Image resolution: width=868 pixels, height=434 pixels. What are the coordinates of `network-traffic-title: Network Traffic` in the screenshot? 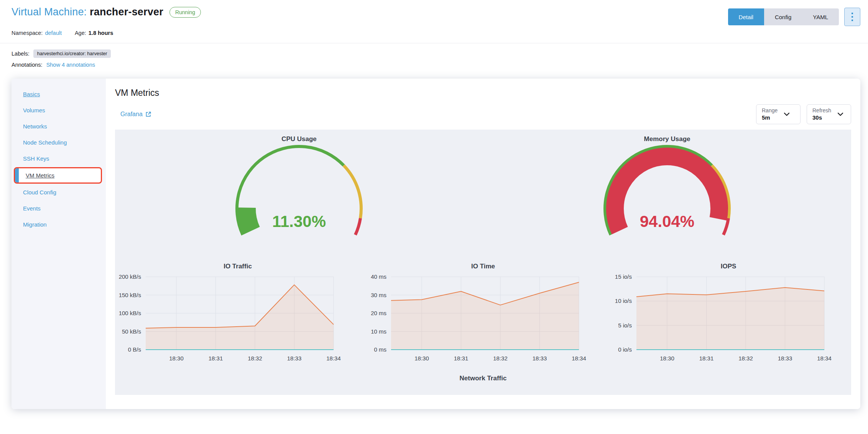 It's located at (483, 378).